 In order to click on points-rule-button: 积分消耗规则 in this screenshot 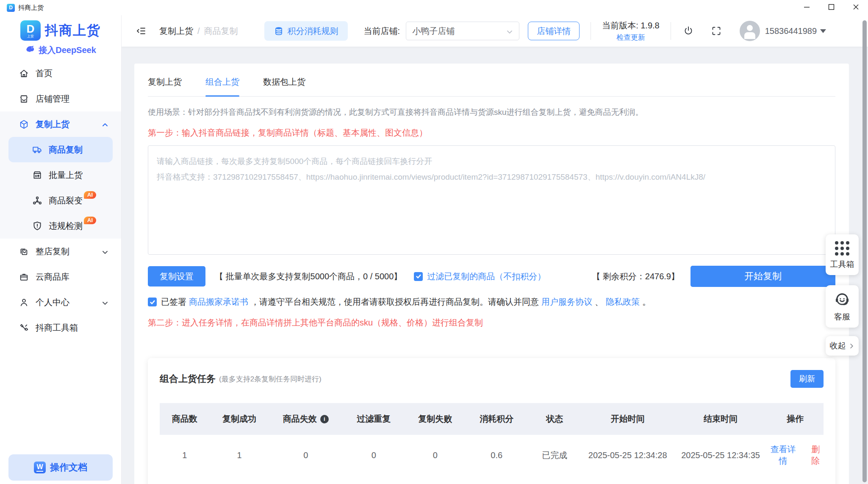, I will do `click(306, 31)`.